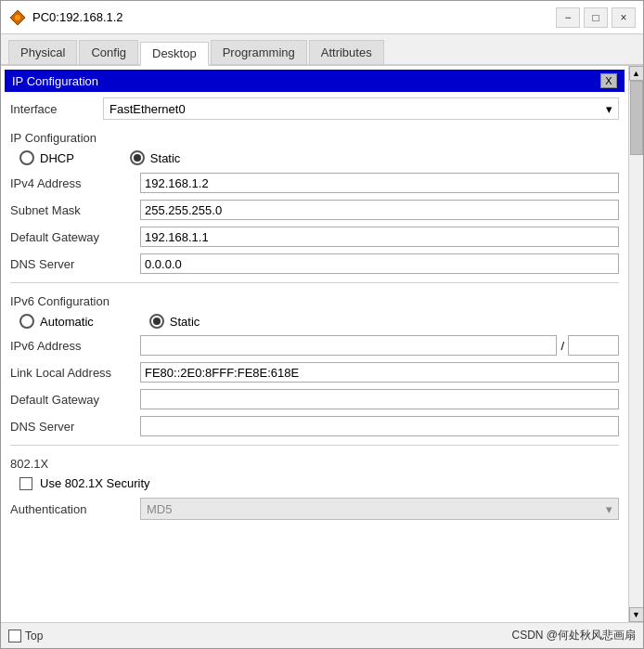 The width and height of the screenshot is (644, 649). Describe the element at coordinates (315, 109) in the screenshot. I see `interface-row: Interface FastEthernet0 ▾` at that location.